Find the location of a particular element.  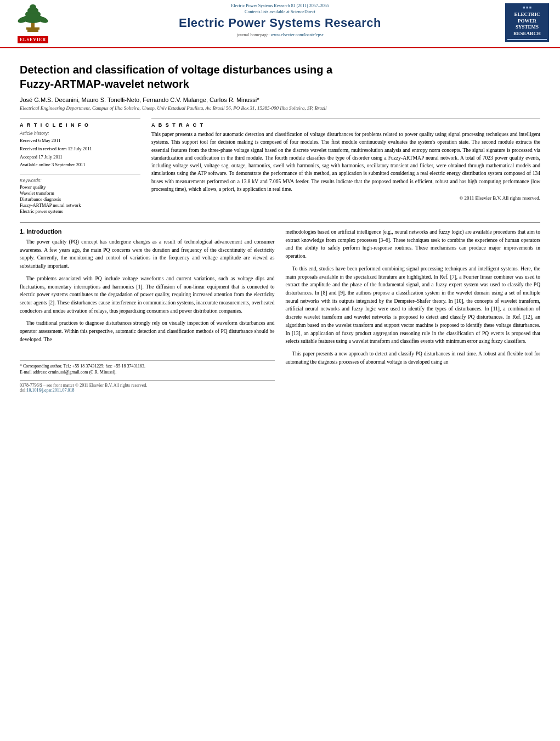

elsevier-wordmark: ELSEVIER is located at coordinates (33, 39).